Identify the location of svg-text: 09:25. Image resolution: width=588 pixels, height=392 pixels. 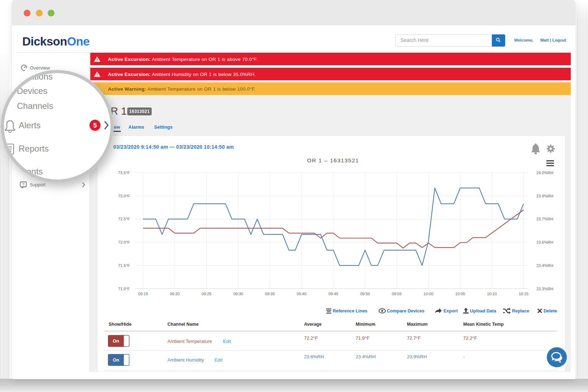
(207, 294).